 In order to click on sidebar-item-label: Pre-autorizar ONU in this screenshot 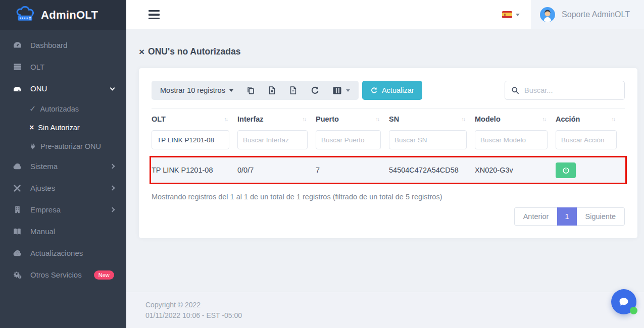, I will do `click(71, 146)`.